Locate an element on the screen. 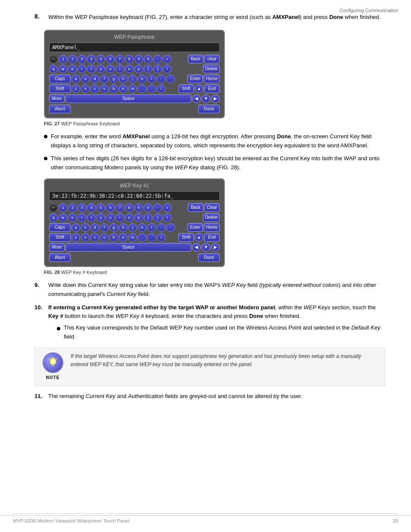 This screenshot has width=411, height=532. kb2-key-equals: = is located at coordinates (167, 208).